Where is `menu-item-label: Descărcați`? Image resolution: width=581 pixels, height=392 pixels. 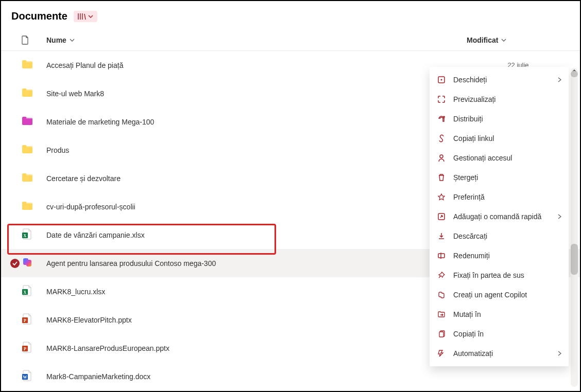 menu-item-label: Descărcați is located at coordinates (507, 236).